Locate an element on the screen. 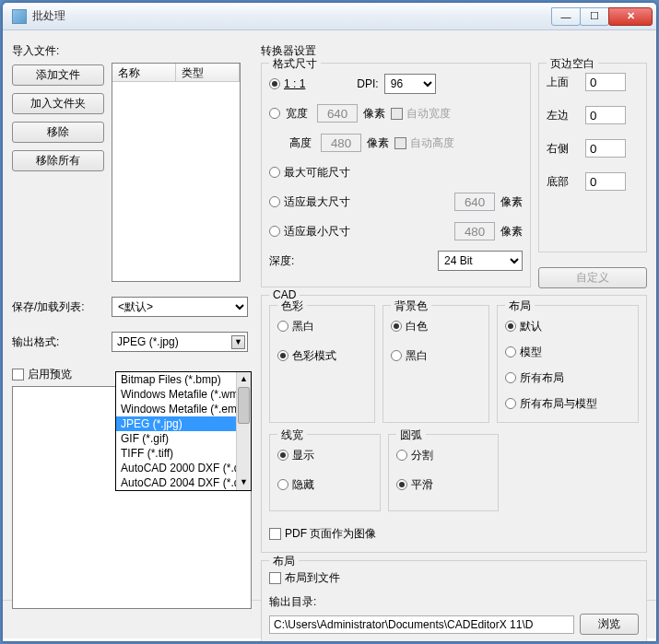 The width and height of the screenshot is (659, 644). titlebar: 批处理 — ☐ ✕ is located at coordinates (330, 17).